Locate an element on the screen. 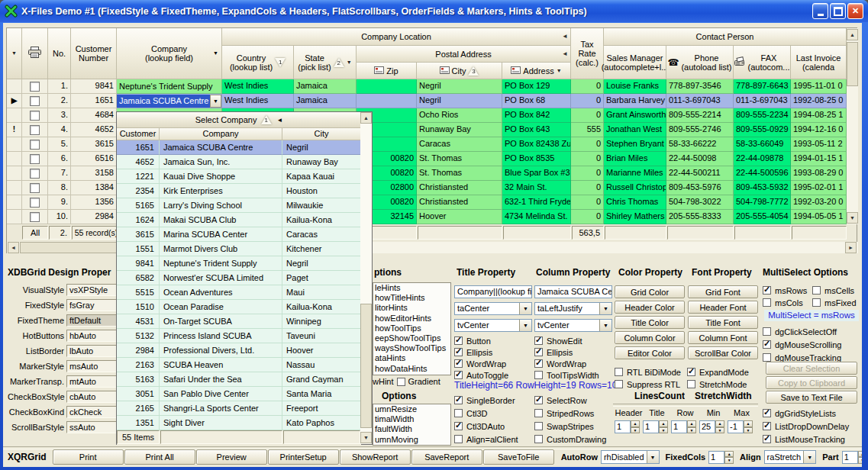  column-header-city: City 3 is located at coordinates (460, 71).